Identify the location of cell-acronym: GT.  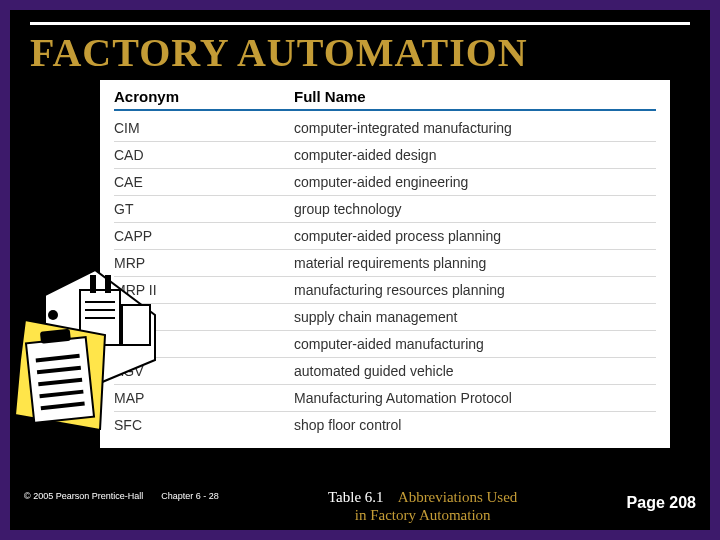
(204, 209).